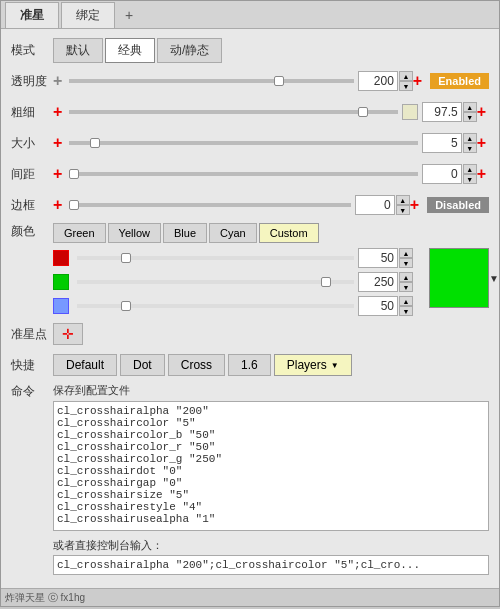 This screenshot has height=609, width=500. I want to click on color-red-thumb, so click(126, 258).